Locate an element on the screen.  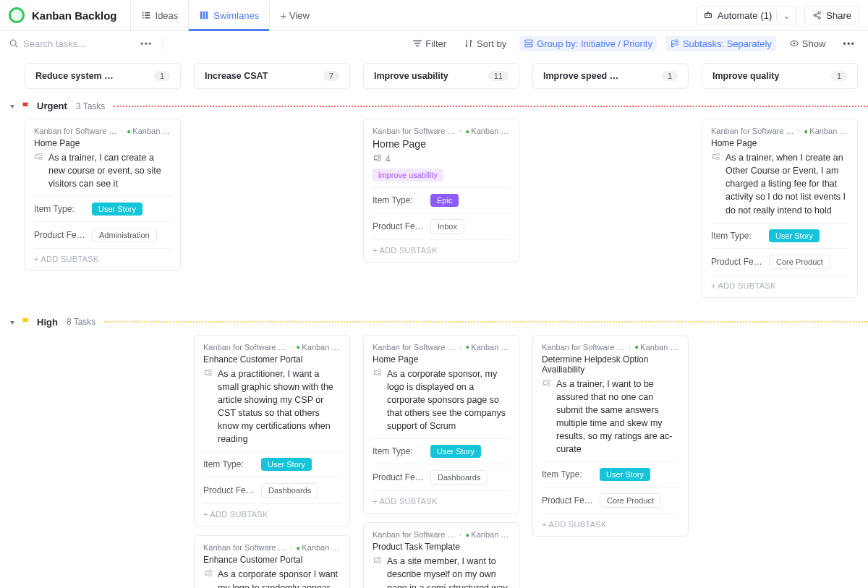
automate-button: Automate (1) ⌄ is located at coordinates (747, 16).